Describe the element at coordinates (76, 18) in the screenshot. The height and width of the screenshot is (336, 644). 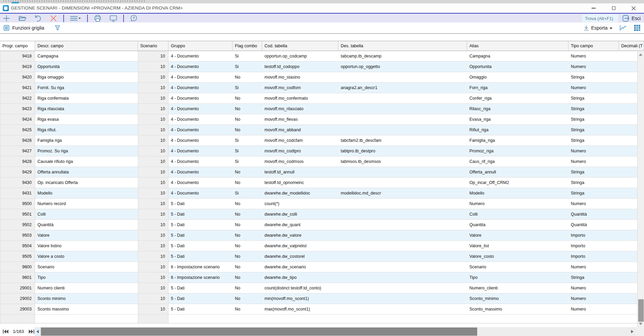
I see `menu-button` at that location.